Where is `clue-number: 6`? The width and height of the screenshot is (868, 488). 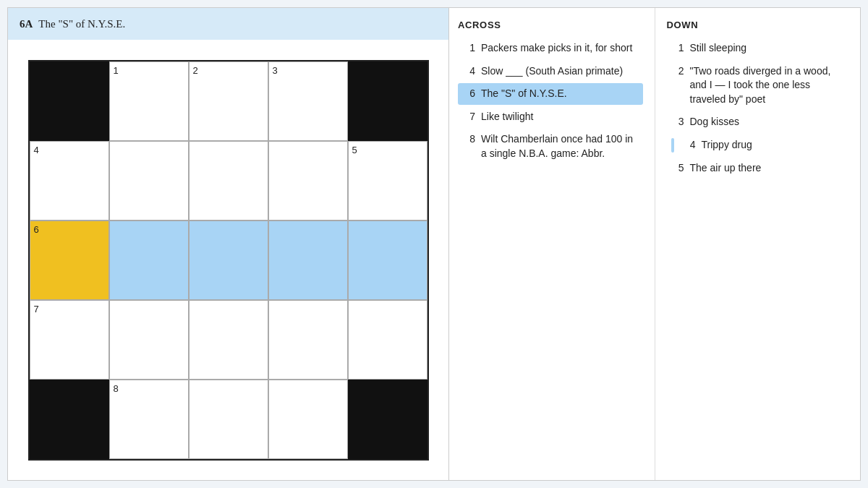
clue-number: 6 is located at coordinates (469, 94).